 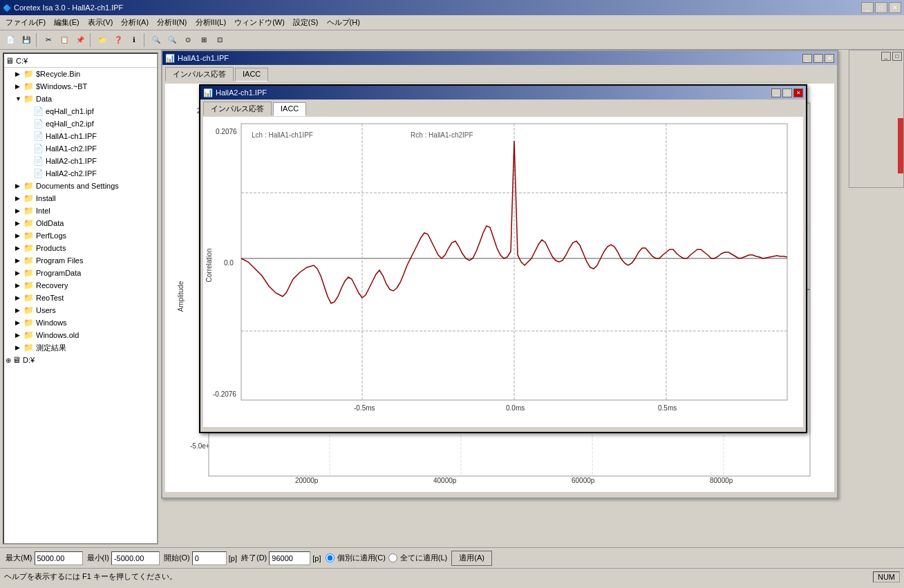 I want to click on menu-edit: 編集(E), so click(x=66, y=22).